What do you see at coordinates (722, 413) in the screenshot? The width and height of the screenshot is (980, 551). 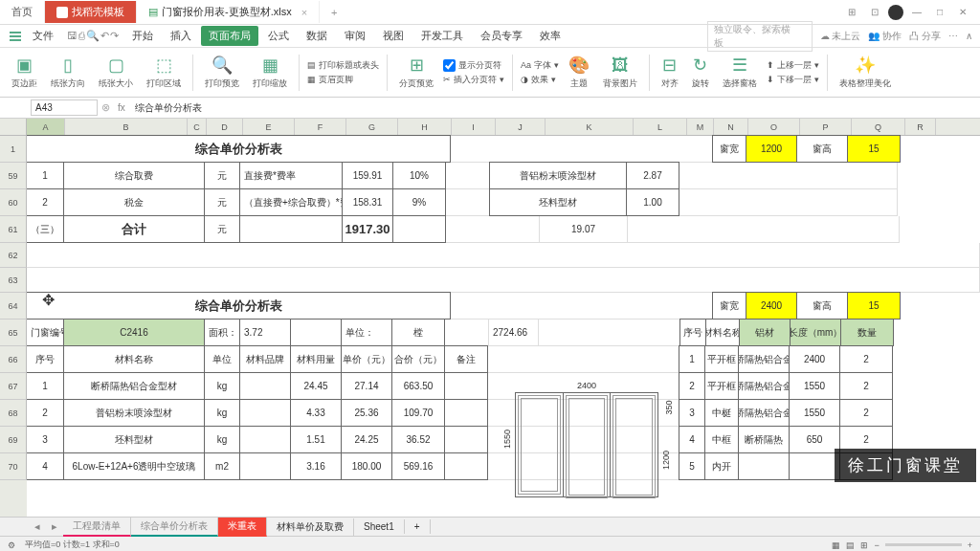 I see `cell: 中梃` at bounding box center [722, 413].